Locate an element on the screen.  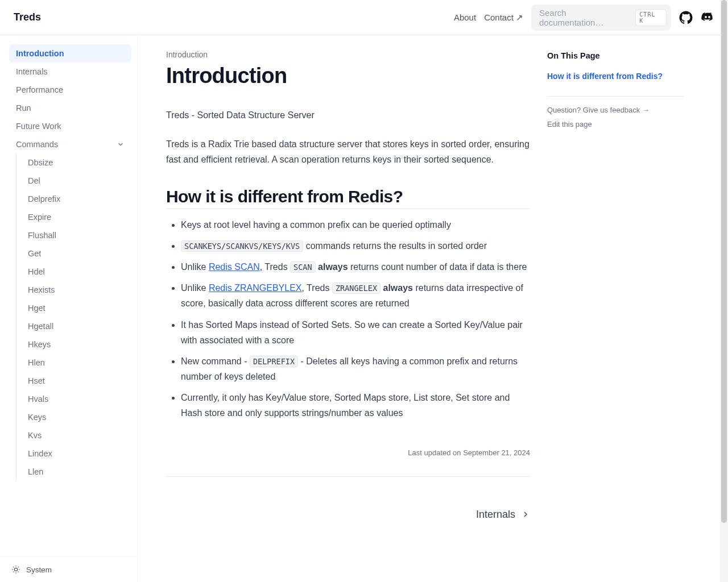
sidebar-item-introduction: Introduction is located at coordinates (71, 53).